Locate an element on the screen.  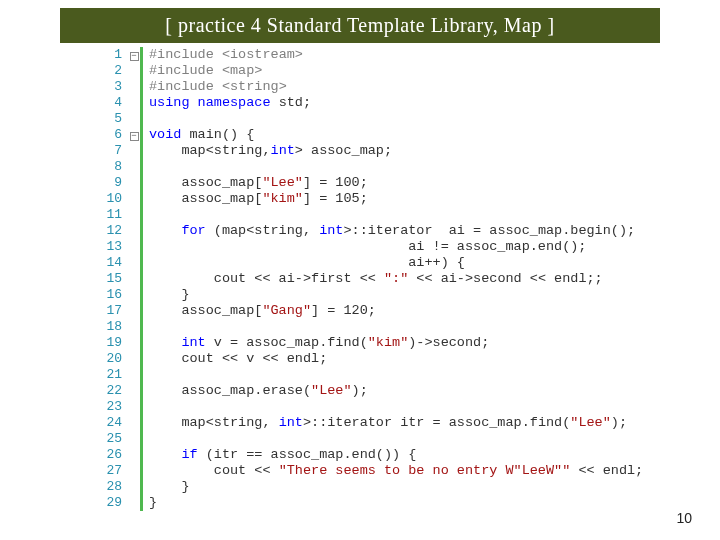
code-line: 29} is located at coordinates (410, 503).